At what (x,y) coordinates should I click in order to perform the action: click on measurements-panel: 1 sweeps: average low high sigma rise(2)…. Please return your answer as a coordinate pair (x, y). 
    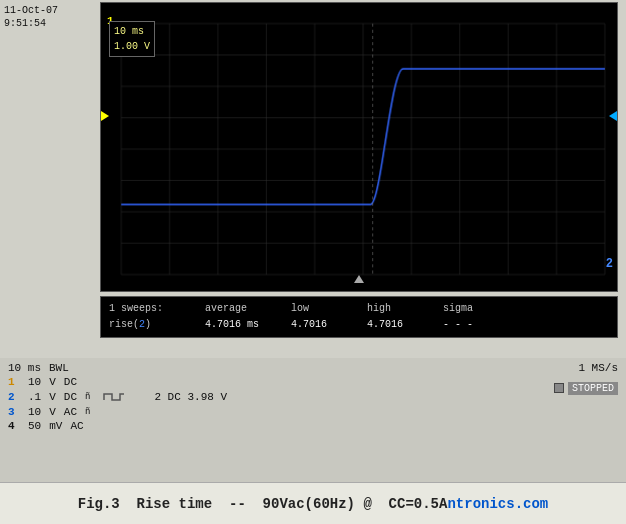
    Looking at the image, I should click on (359, 317).